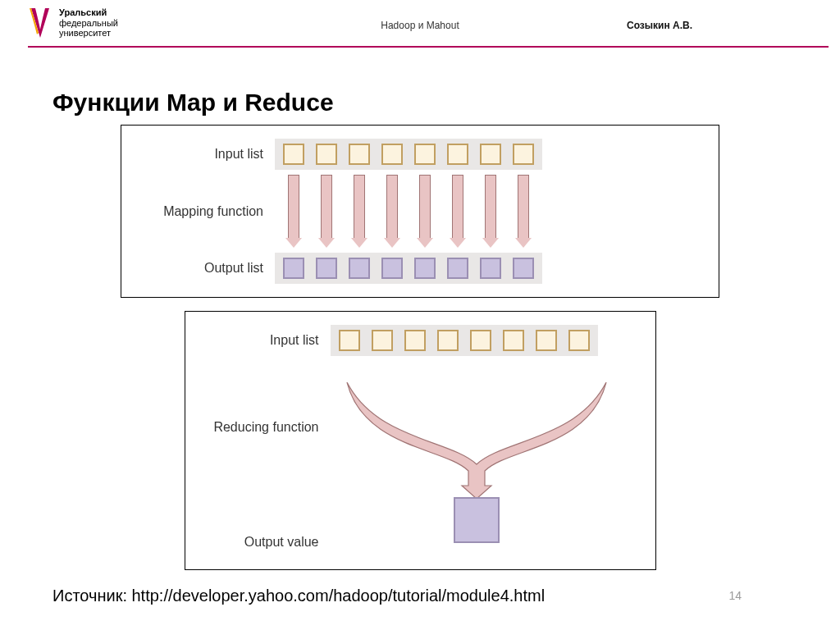 This screenshot has height=630, width=840. Describe the element at coordinates (202, 154) in the screenshot. I see `map-input-label: Input list` at that location.